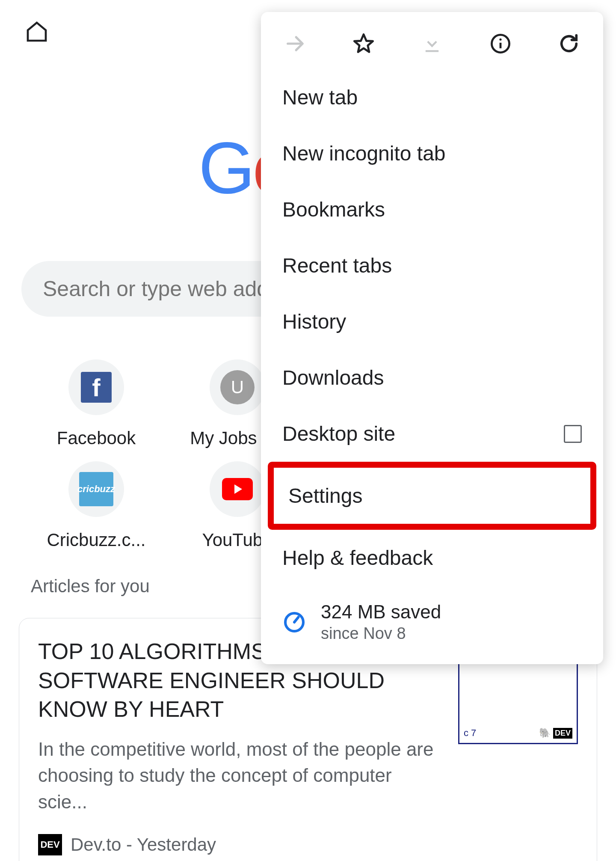  Describe the element at coordinates (37, 32) in the screenshot. I see `home-icon` at that location.